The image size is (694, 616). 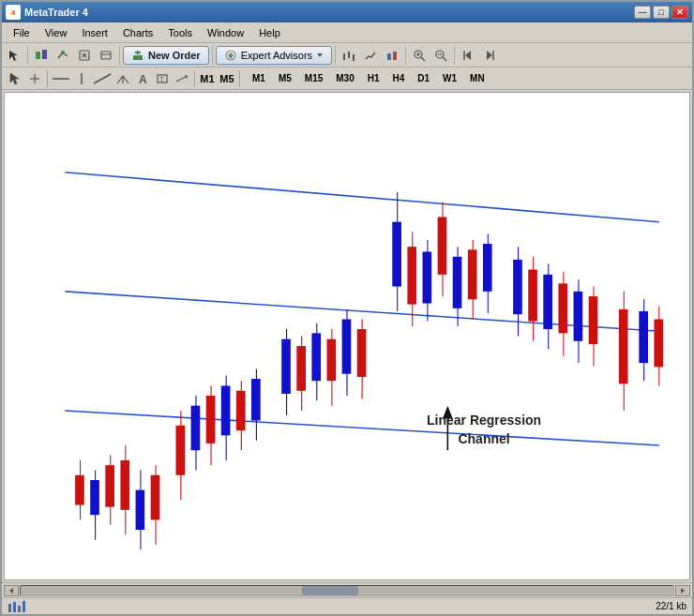 What do you see at coordinates (347, 606) in the screenshot?
I see `status-bar: 22/1 kb` at bounding box center [347, 606].